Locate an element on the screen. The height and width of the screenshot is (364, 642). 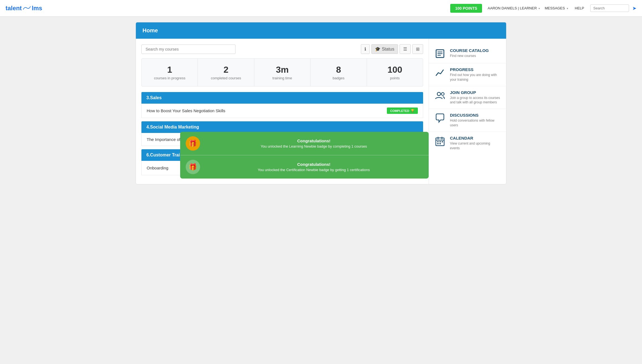
info-button: ℹ is located at coordinates (365, 49).